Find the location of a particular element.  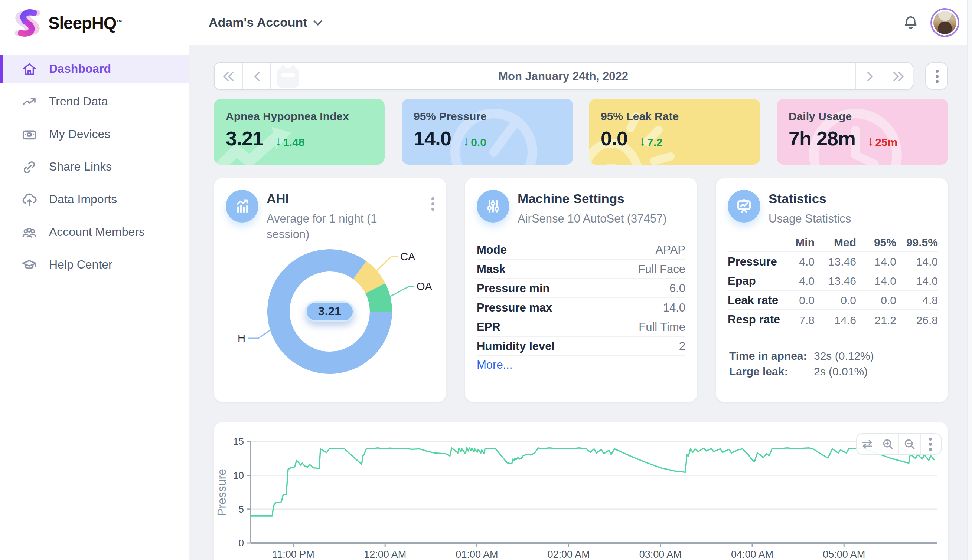

account-label: Adam's Account is located at coordinates (258, 23).